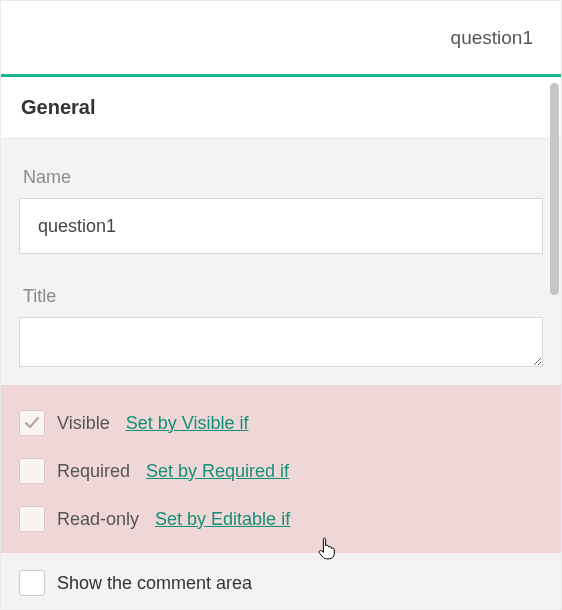 Image resolution: width=562 pixels, height=610 pixels. I want to click on section-title: General, so click(58, 108).